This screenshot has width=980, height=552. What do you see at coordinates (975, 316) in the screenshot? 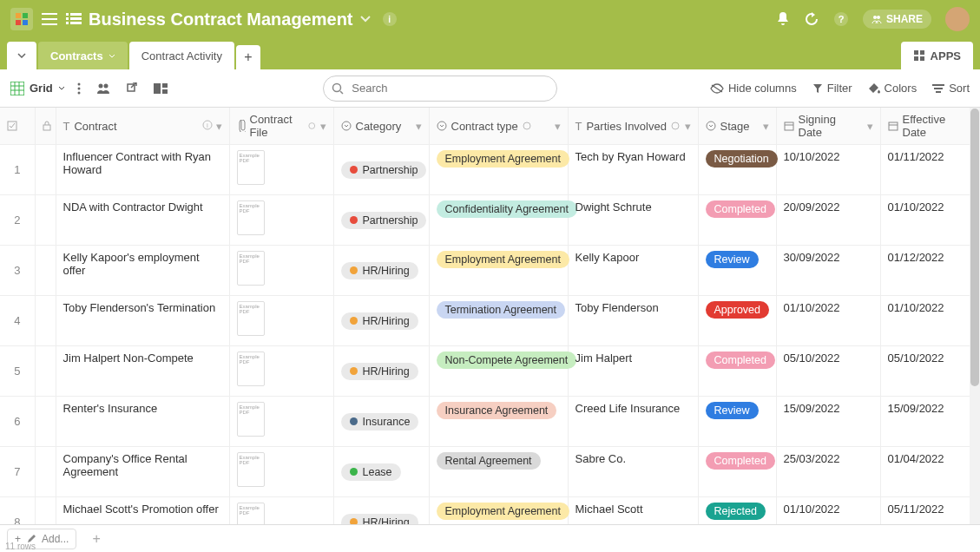
I see `vertical-scrollbar` at bounding box center [975, 316].